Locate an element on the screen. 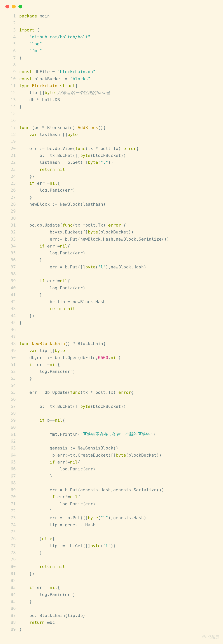  code-line: 48func NewBlockchain() * Blockchain{ is located at coordinates (112, 344).